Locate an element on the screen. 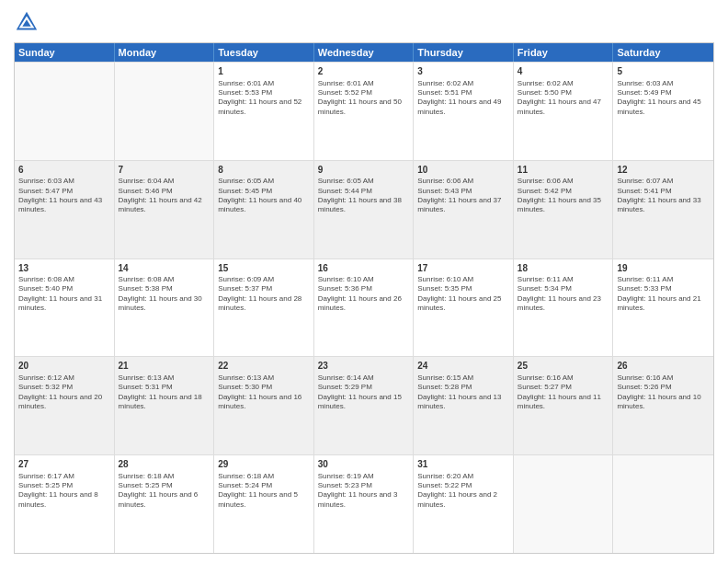 The width and height of the screenshot is (728, 563). day-number: 14 is located at coordinates (165, 269).